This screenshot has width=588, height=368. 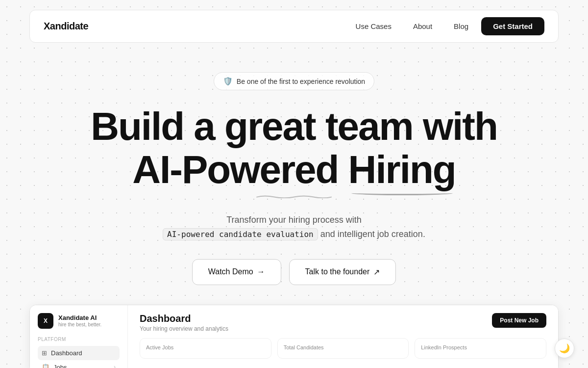 What do you see at coordinates (78, 340) in the screenshot?
I see `sidebar-platform-label: Platform` at bounding box center [78, 340].